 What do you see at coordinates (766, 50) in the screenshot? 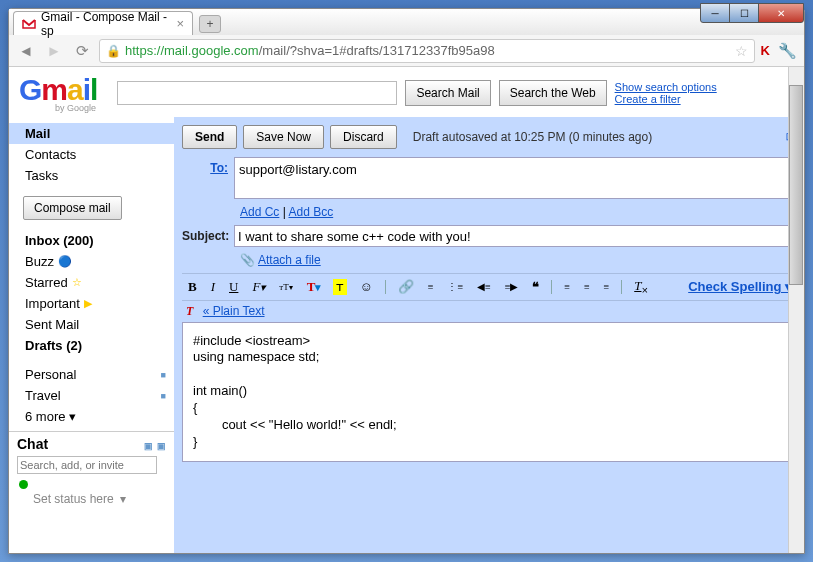
I see `extension-icon: K` at bounding box center [766, 50].